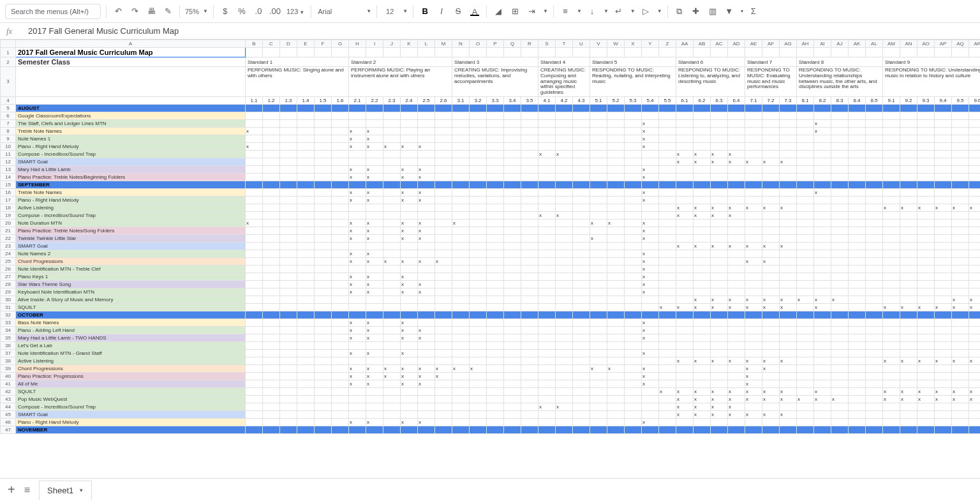 The image size is (980, 501). Describe the element at coordinates (8, 361) in the screenshot. I see `row-header: 38` at that location.